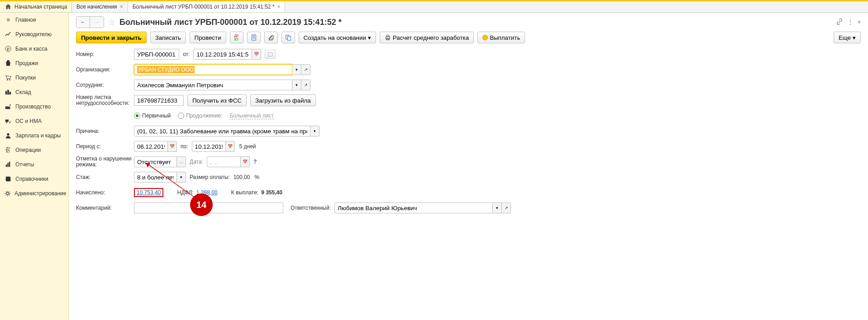 The image size is (868, 320). What do you see at coordinates (207, 7) in the screenshot?
I see `tab-sick-leave: Больничный лист УРБП-000001 от 10.12.201…` at bounding box center [207, 7].